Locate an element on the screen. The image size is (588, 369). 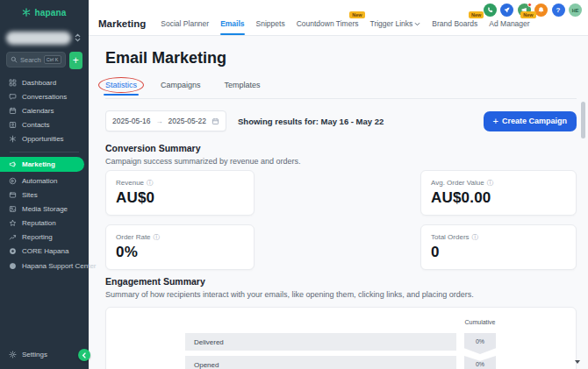
sidebar-item-label: Sites is located at coordinates (30, 195).